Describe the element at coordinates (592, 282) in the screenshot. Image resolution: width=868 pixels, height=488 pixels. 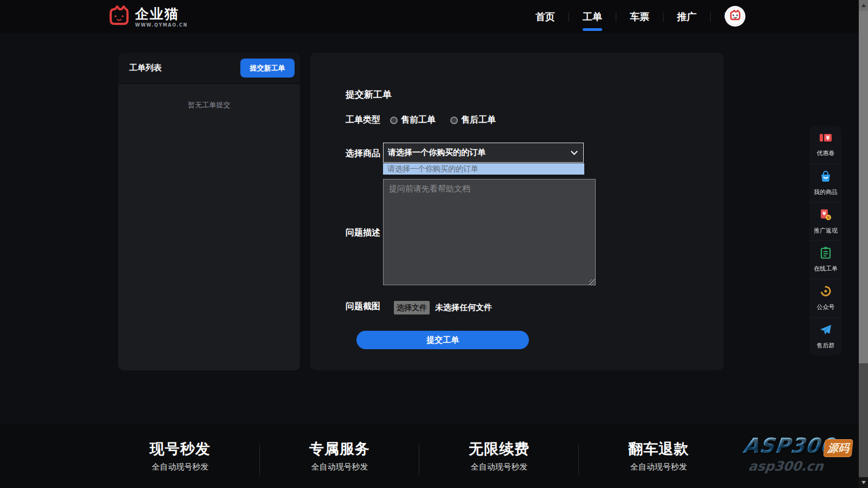
I see `textarea-resize-grip` at that location.